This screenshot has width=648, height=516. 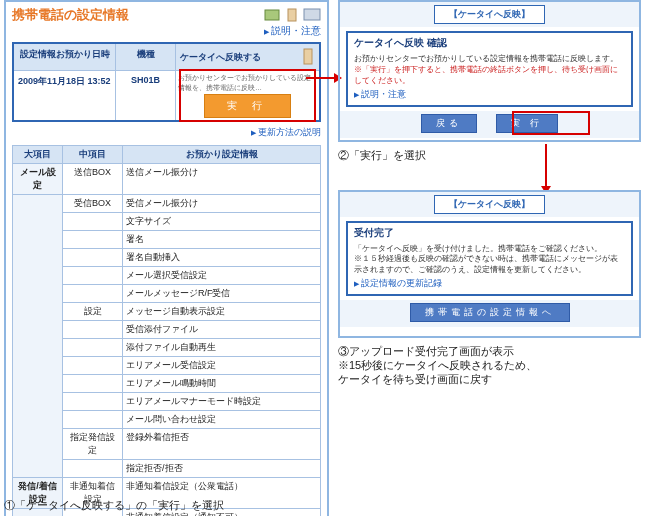 What do you see at coordinates (490, 249) in the screenshot?
I see `complete-line1: 「ケータイへ反映」を受け付けました。携帯電話をご確認ください。` at bounding box center [490, 249].